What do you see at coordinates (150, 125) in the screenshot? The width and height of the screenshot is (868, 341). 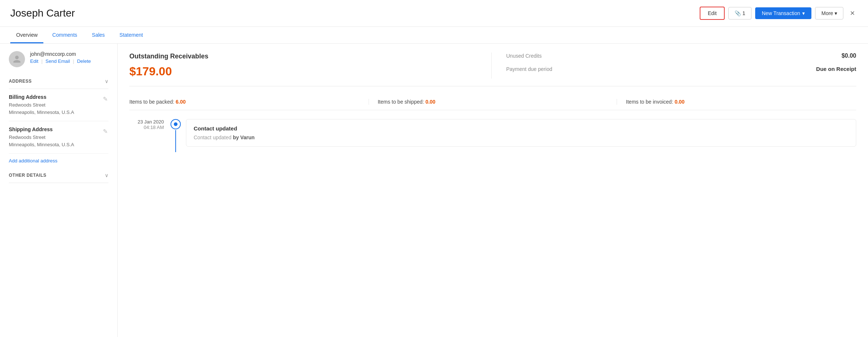 I see `timeline-date-col: 23 Jan 2020 04:18 AM` at bounding box center [150, 125].